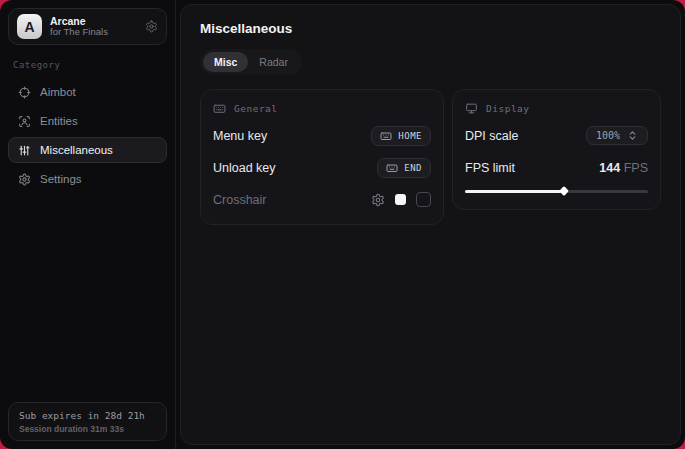 This screenshot has width=685, height=449. What do you see at coordinates (30, 26) in the screenshot?
I see `brand-logo: A` at bounding box center [30, 26].